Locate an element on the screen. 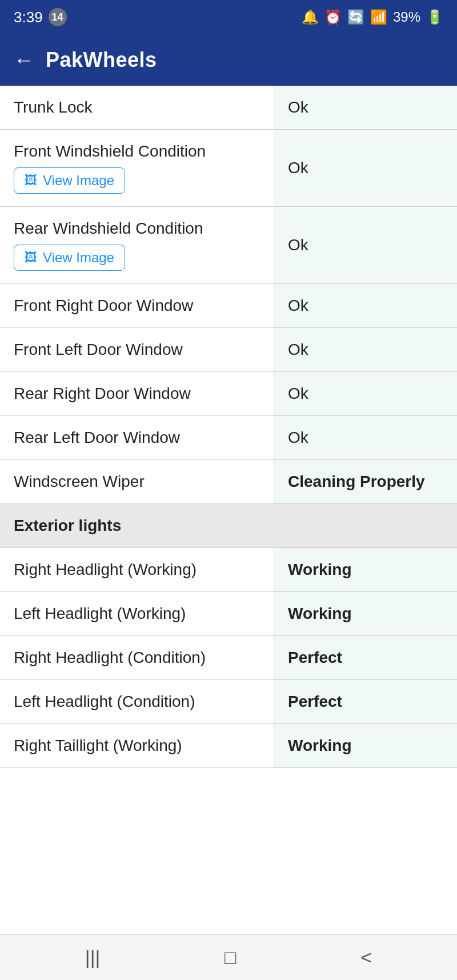  value-right-taillight-working: Working is located at coordinates (320, 746).